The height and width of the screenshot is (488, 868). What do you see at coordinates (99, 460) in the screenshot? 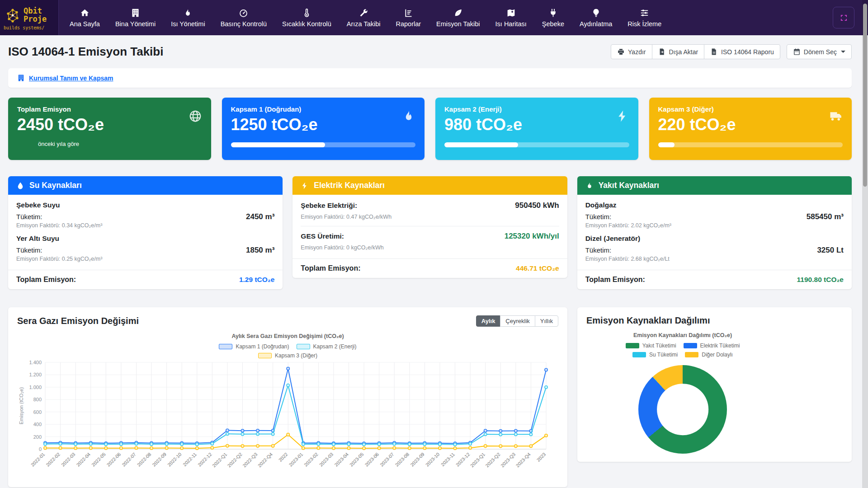
I see `svg-text: 2022-05` at bounding box center [99, 460].